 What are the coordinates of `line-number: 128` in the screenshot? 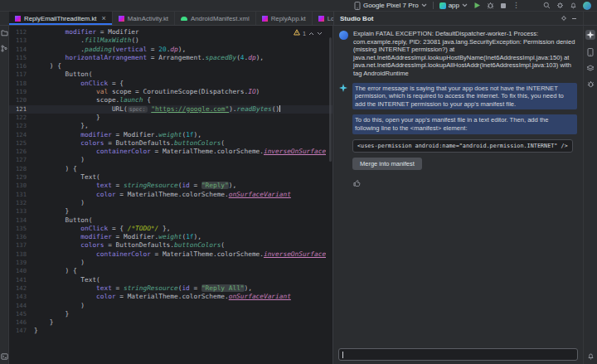 It's located at (22, 169).